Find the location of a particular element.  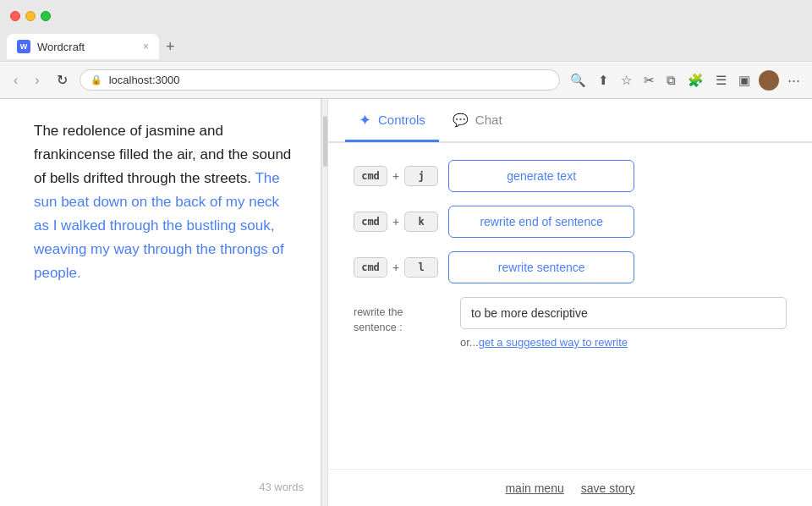

rewrite-label: rewrite the sentence : is located at coordinates (400, 316).